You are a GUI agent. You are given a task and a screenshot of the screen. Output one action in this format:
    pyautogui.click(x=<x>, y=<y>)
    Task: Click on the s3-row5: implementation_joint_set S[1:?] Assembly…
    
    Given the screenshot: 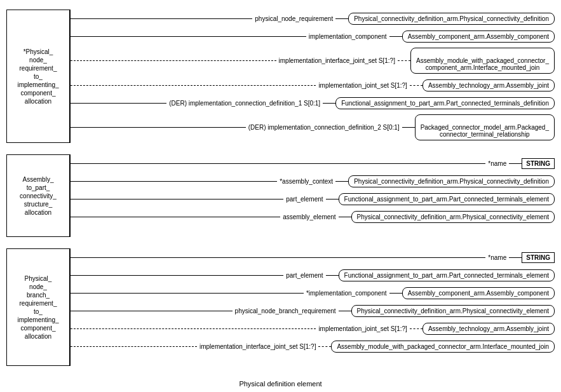 What is the action you would take?
    pyautogui.click(x=313, y=328)
    